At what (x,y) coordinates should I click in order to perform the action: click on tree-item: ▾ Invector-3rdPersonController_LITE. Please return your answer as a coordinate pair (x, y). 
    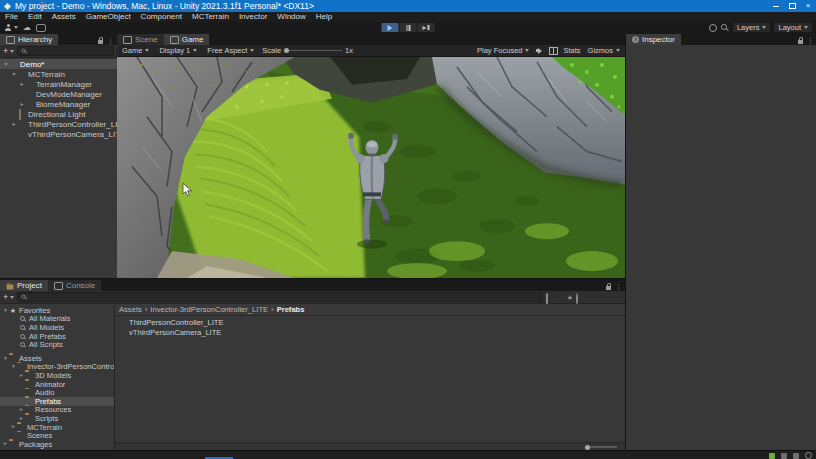
    Looking at the image, I should click on (57, 368).